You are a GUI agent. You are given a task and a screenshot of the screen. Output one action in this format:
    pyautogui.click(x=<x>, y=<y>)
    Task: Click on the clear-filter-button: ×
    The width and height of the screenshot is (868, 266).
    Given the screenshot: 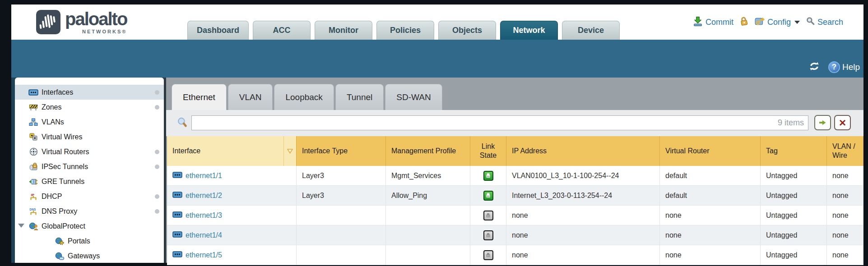 What is the action you would take?
    pyautogui.click(x=842, y=123)
    